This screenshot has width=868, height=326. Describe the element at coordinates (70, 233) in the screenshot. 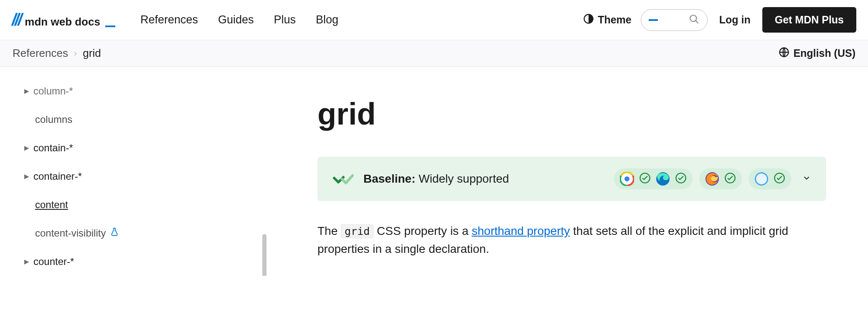

I see `sidebar-item-label: content-visibility` at that location.